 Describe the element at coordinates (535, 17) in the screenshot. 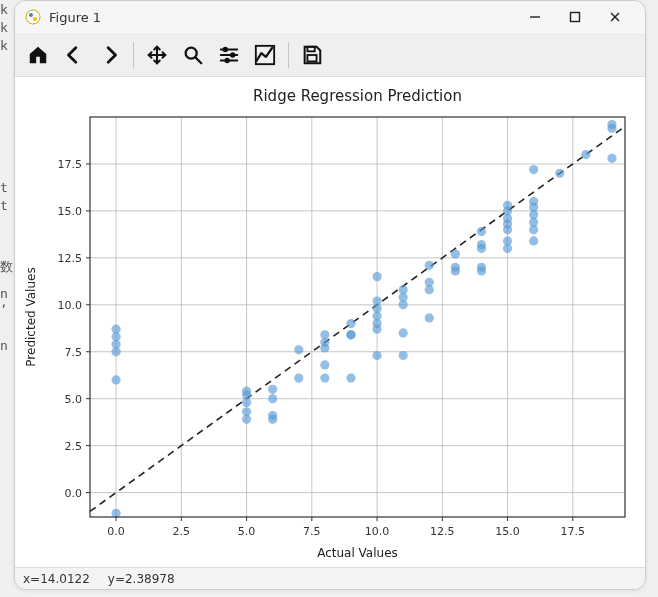

I see `minimize-button` at that location.